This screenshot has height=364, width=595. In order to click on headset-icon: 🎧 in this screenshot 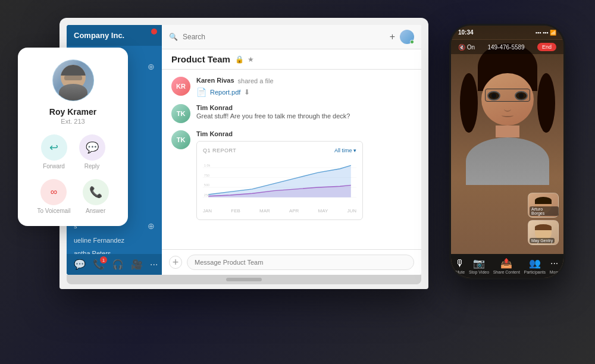, I will do `click(118, 264)`.